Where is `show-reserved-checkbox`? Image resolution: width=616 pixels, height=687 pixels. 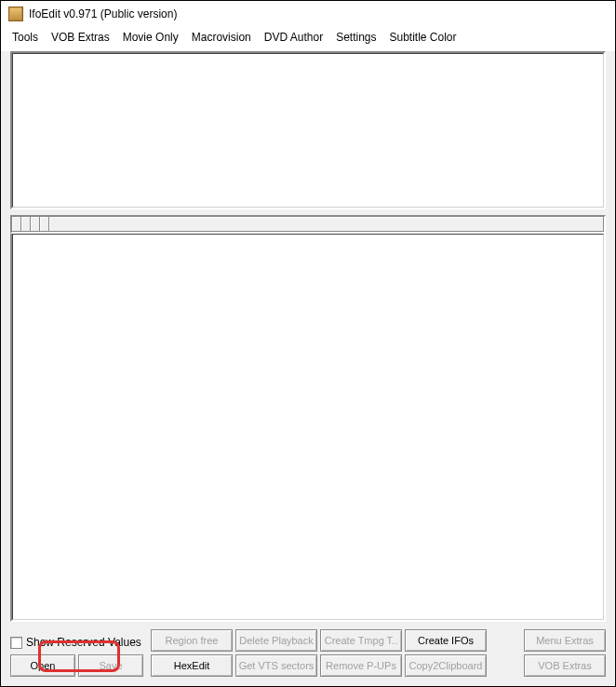 show-reserved-checkbox is located at coordinates (17, 642).